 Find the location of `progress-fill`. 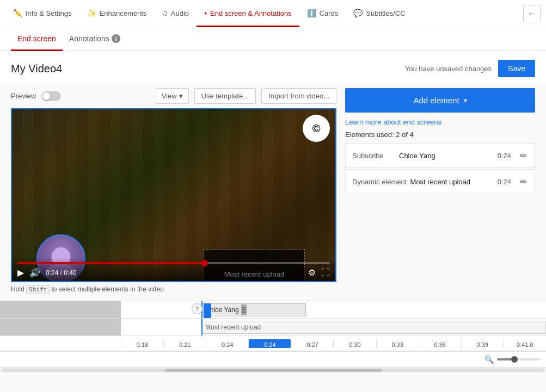

progress-fill is located at coordinates (111, 263).